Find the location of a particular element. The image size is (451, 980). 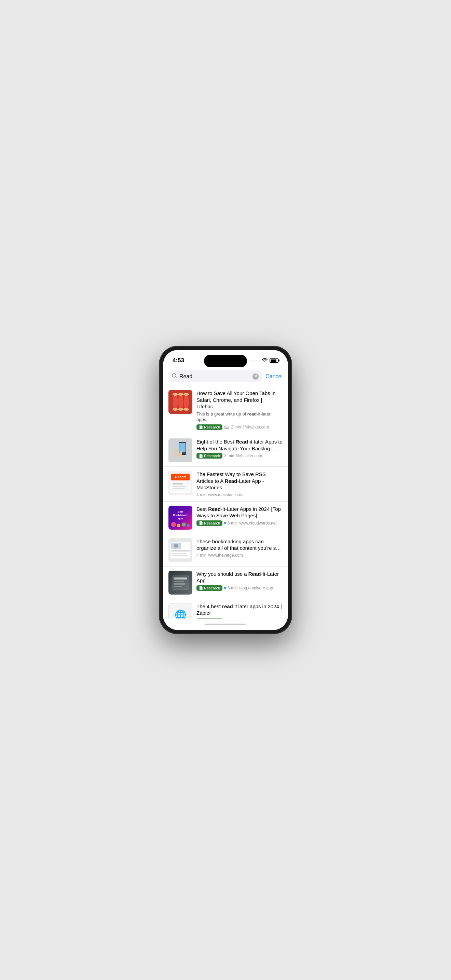

globe-icon: 🌐 is located at coordinates (181, 614).